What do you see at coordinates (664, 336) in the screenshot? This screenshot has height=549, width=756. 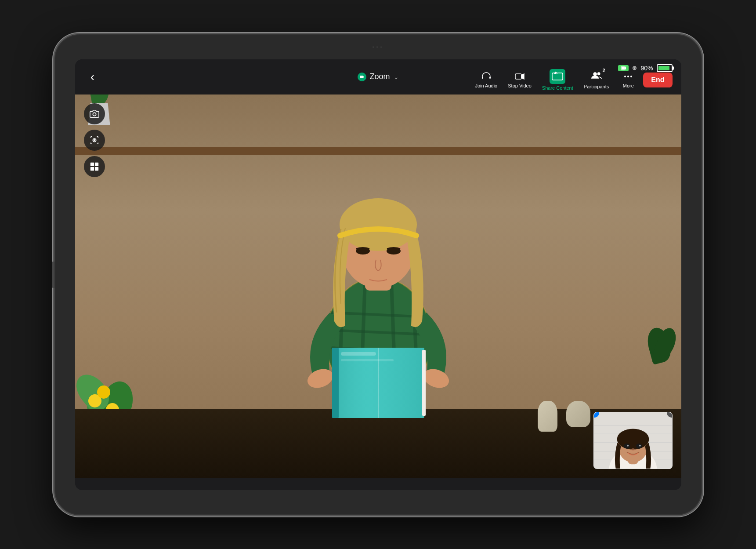 I see `plant-right` at bounding box center [664, 336].